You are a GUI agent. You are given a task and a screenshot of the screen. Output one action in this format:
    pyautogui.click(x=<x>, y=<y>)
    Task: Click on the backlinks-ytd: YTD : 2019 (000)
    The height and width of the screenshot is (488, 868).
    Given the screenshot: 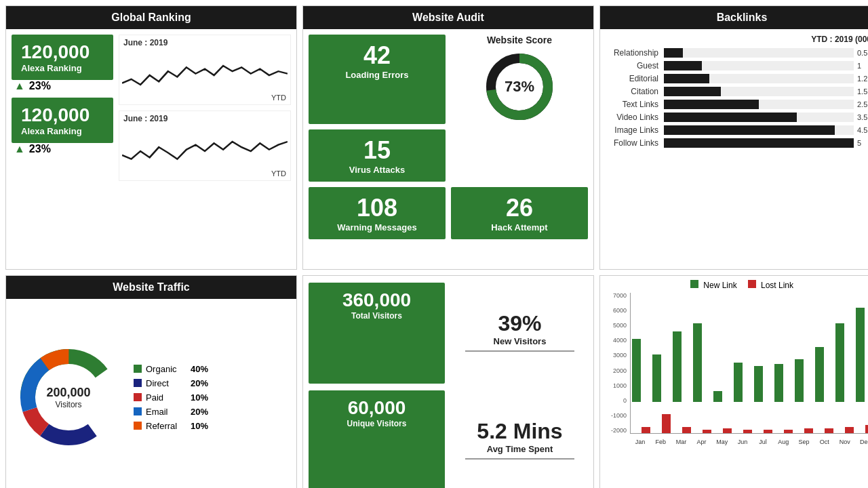 What is the action you would take?
    pyautogui.click(x=739, y=39)
    